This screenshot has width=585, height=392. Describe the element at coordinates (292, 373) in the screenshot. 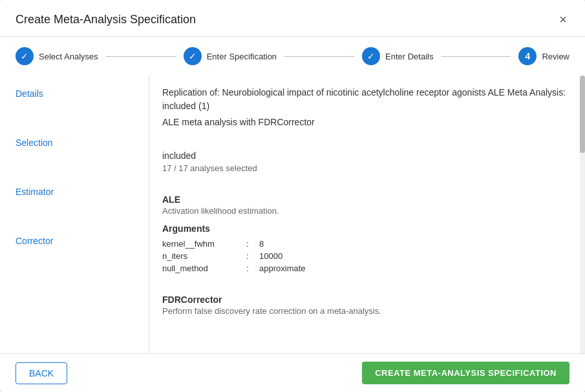

I see `modal-footer: BACK CREATE META-ANALYSIS SPECIFICATION` at that location.